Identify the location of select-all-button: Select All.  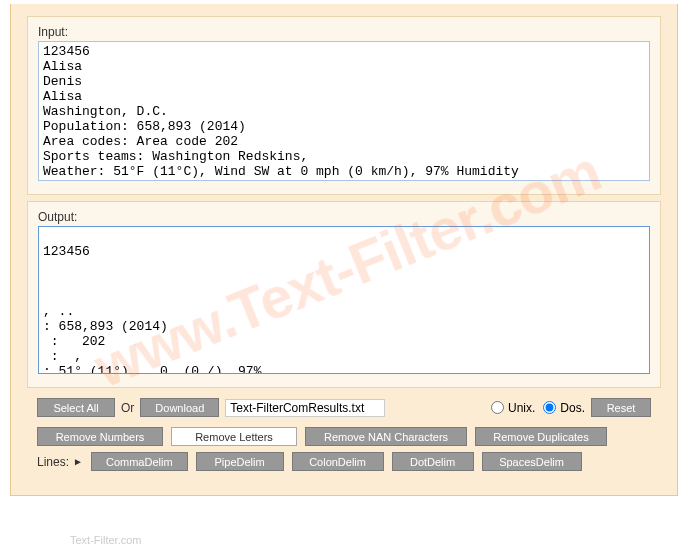
(76, 408).